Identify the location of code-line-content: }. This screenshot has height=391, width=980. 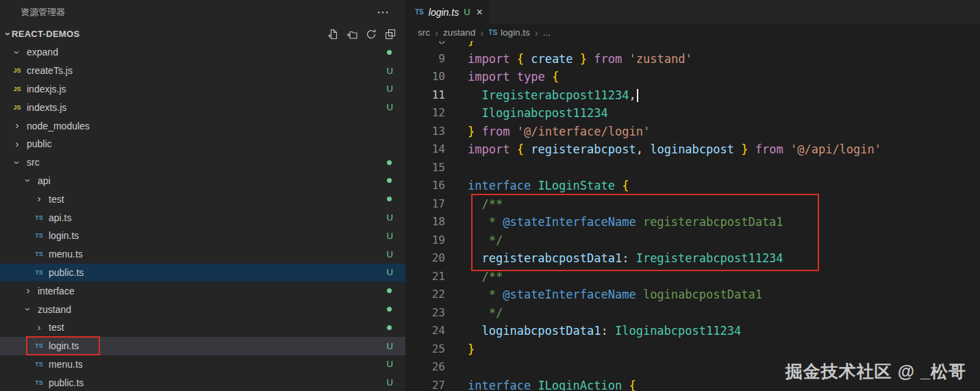
(460, 349).